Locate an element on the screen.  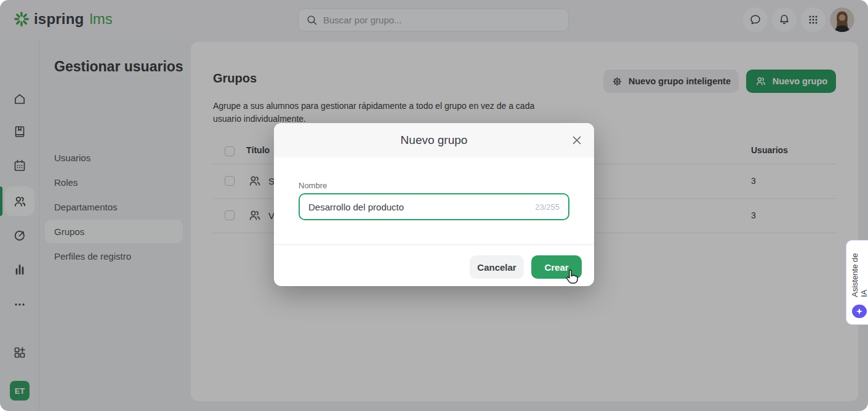
ai-assistant-label: Asistente de IA is located at coordinates (859, 273).